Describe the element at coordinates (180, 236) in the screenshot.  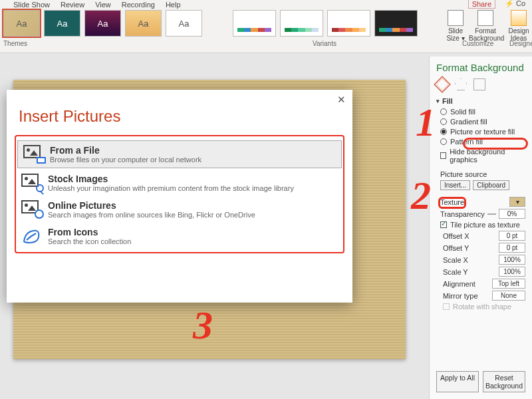
I see `option-from-icons: From IconsSearch the icon collection` at that location.